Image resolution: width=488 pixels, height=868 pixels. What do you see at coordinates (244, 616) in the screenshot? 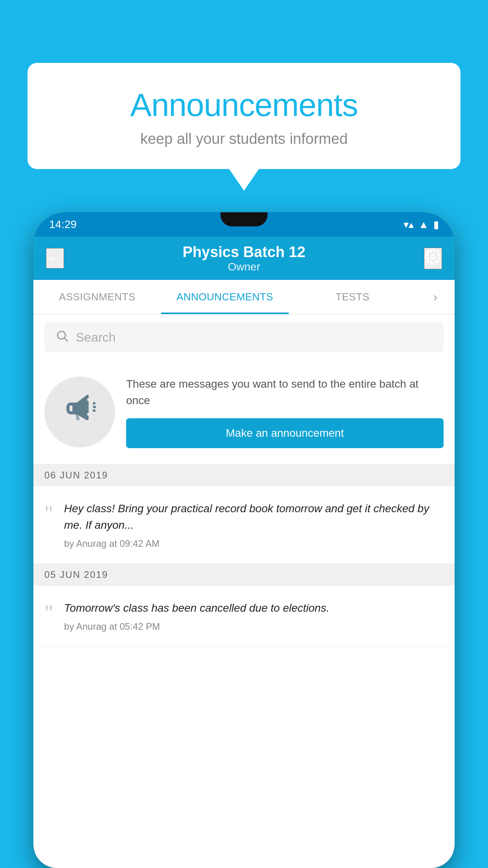
I see `announcement-item-2: " Tomorrow's class has been cancelled du…` at bounding box center [244, 616].